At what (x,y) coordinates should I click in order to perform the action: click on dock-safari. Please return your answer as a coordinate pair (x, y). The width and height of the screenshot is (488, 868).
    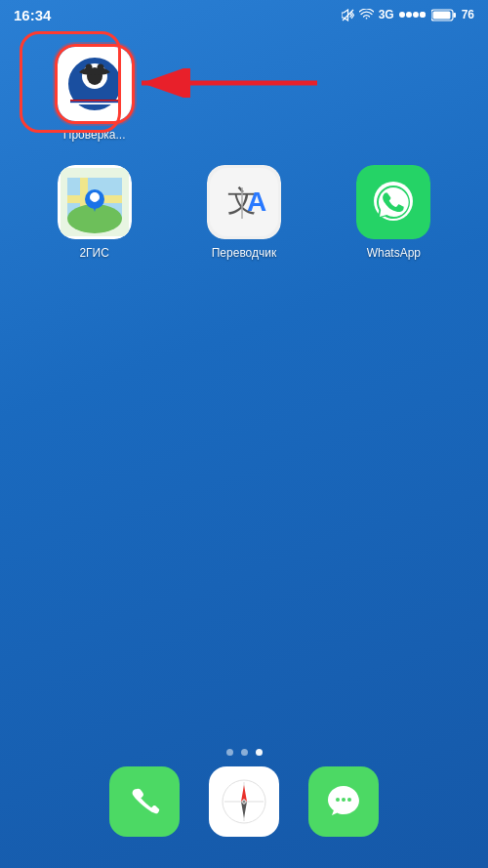
    Looking at the image, I should click on (244, 802).